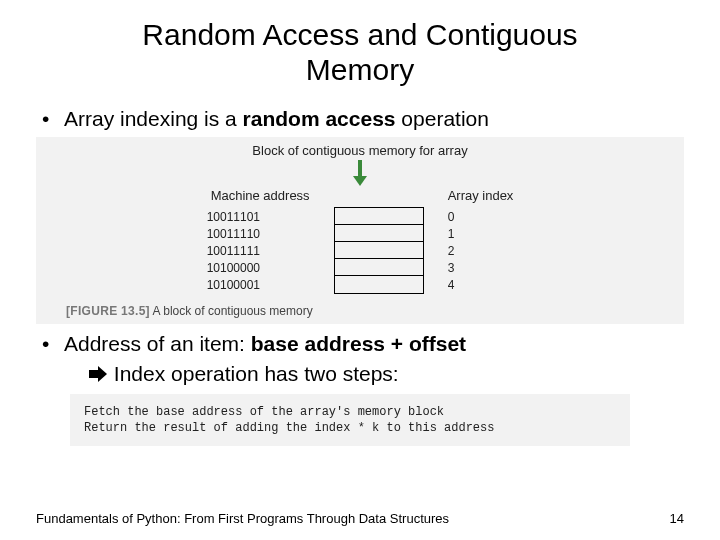  Describe the element at coordinates (258, 252) in the screenshot. I see `addr-2: 10011111` at that location.